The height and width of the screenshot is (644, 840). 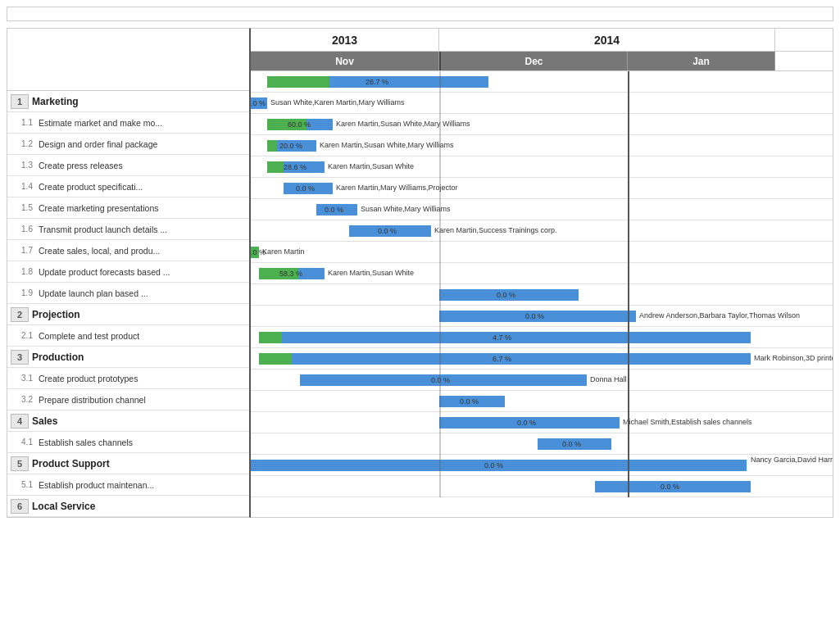 I want to click on chart-row-1-7: 0.0 %Karen Martin,Success Trainings corp…, so click(x=542, y=231).